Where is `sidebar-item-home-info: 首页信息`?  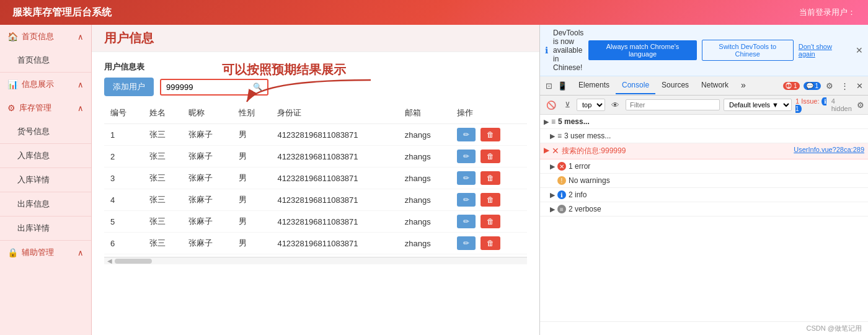 sidebar-item-home-info: 首页信息 is located at coordinates (46, 61).